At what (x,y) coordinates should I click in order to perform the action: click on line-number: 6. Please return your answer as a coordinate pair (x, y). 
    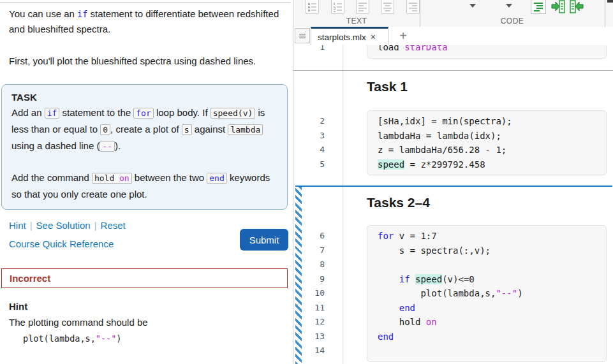
    Looking at the image, I should click on (309, 236).